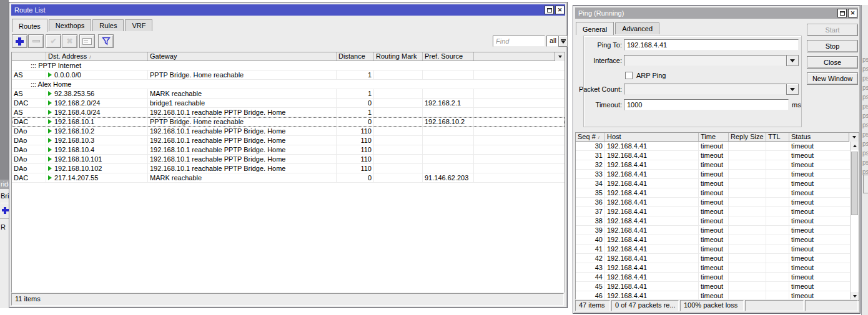  I want to click on new-window-button: New Window, so click(832, 79).